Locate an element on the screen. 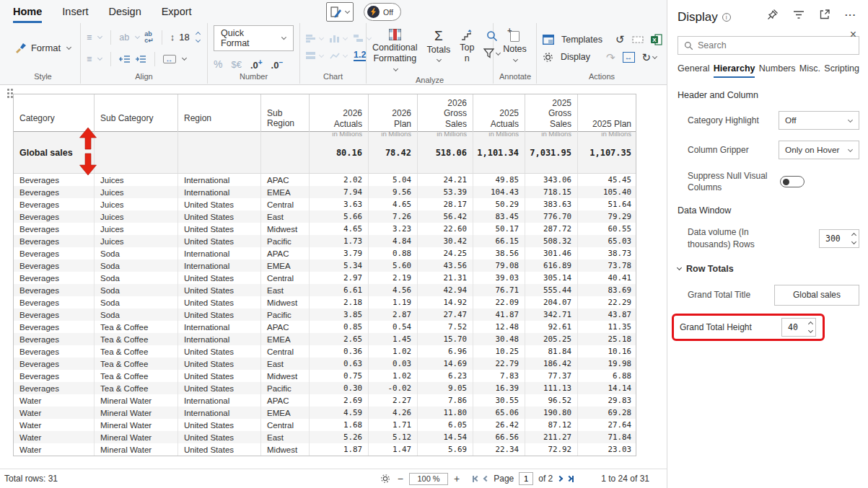 Image resolution: width=868 pixels, height=488 pixels. conditional-formatting-button: ConditionalFormatting is located at coordinates (395, 52).